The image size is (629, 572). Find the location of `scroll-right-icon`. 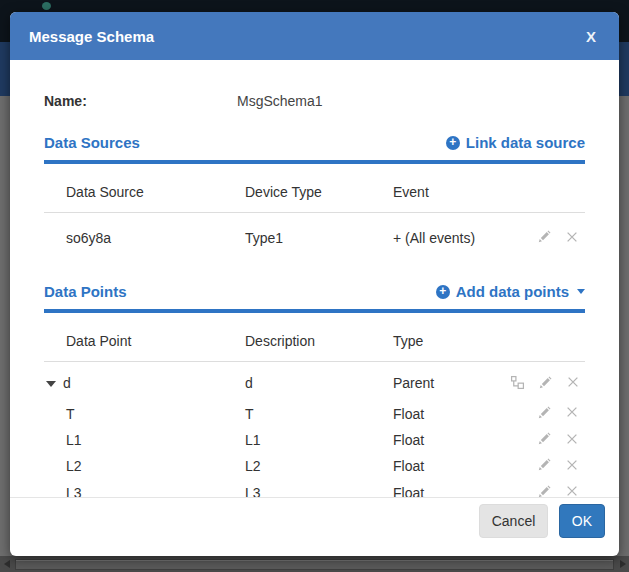

scroll-right-icon is located at coordinates (623, 564).